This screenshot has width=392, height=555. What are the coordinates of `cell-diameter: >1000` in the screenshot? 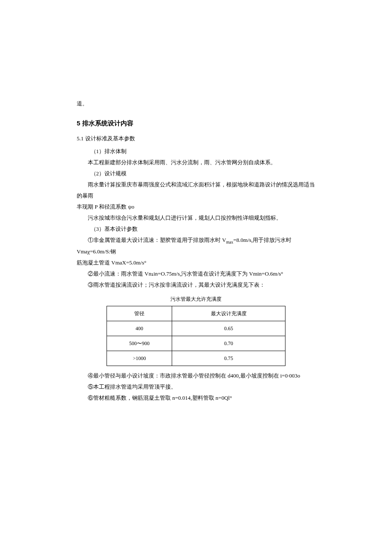 It's located at (140, 358).